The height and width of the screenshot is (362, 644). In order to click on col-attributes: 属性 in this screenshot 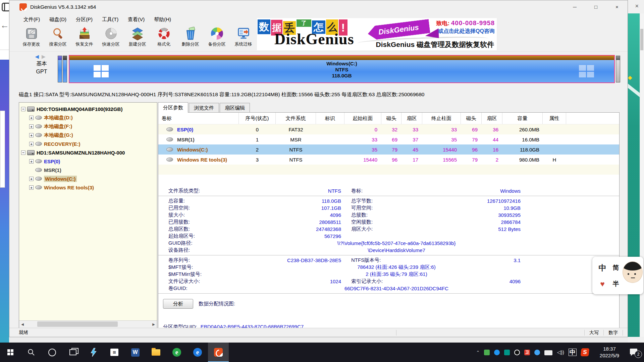, I will do `click(554, 118)`.